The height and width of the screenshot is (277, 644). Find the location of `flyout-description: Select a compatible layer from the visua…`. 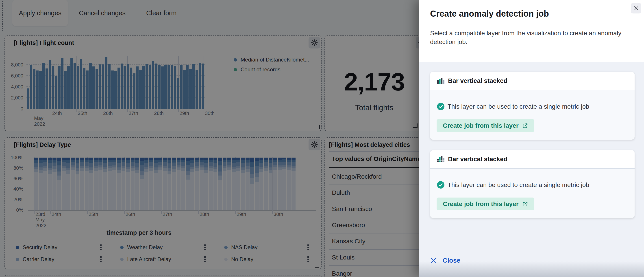

flyout-description: Select a compatible layer from the visua… is located at coordinates (532, 38).